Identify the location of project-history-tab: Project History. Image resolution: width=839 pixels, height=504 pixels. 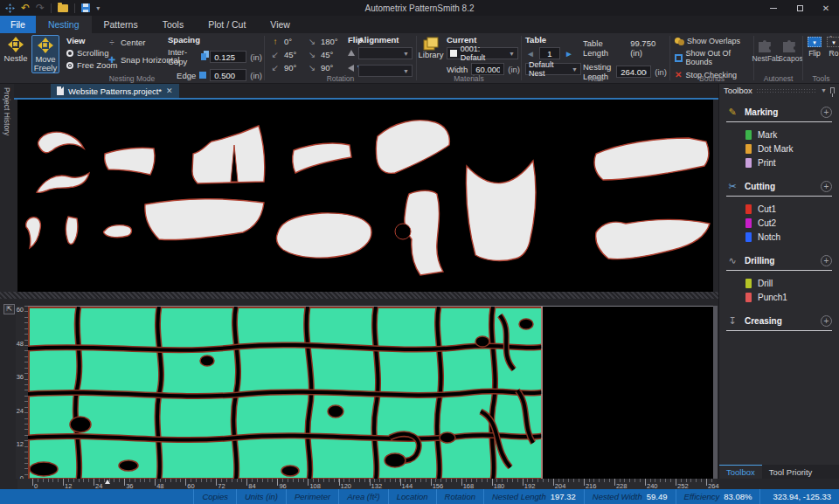
(7, 112).